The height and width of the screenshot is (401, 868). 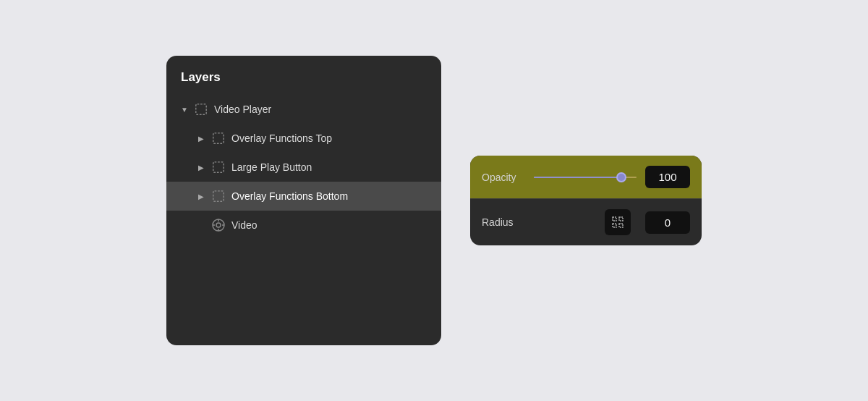 I want to click on radius-label: Radius, so click(x=503, y=222).